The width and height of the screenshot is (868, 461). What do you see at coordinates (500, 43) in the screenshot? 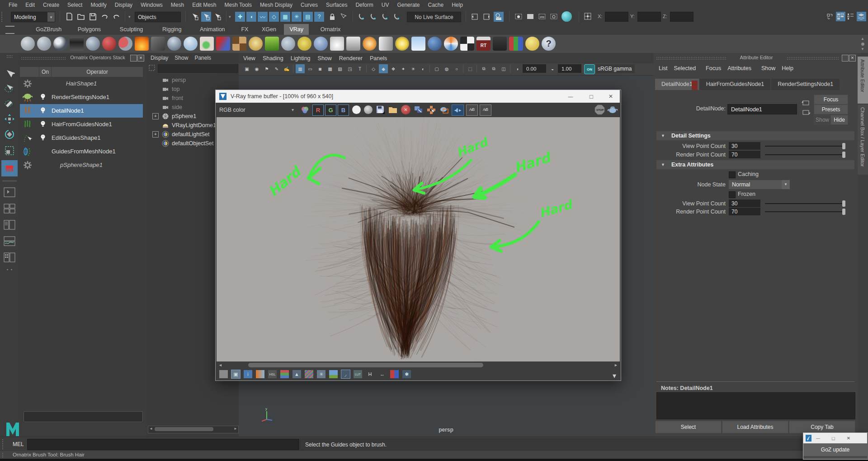
I see `render-view-icon` at bounding box center [500, 43].